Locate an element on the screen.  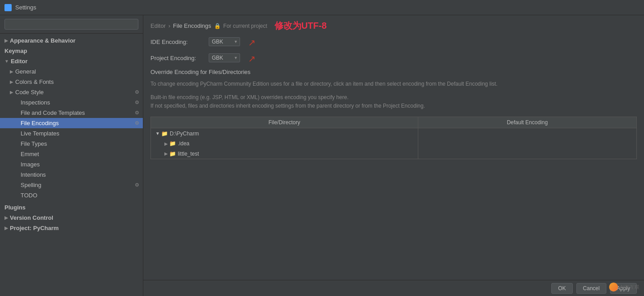
ide-encoding-select: GBK UTF-8 UTF-16 is located at coordinates (224, 42).